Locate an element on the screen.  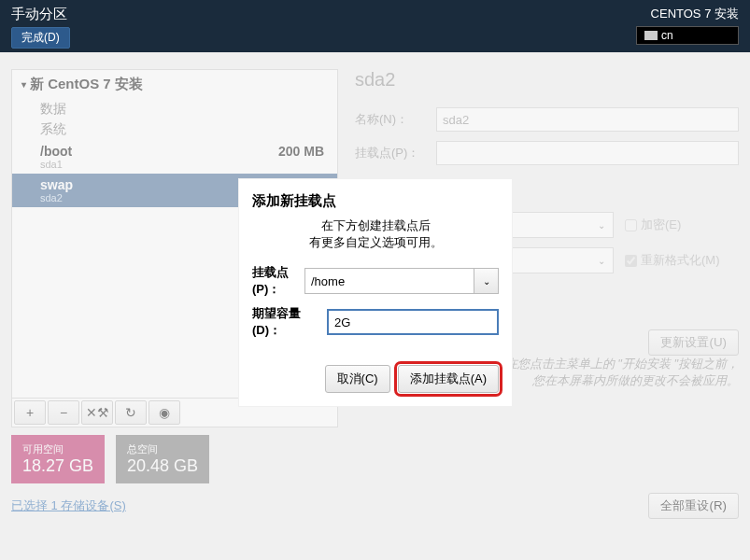
dialog-size-input is located at coordinates (413, 322).